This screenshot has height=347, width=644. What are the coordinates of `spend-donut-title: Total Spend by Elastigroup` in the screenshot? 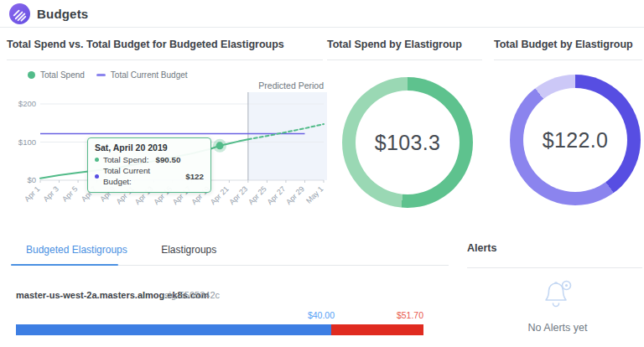 It's located at (394, 44).